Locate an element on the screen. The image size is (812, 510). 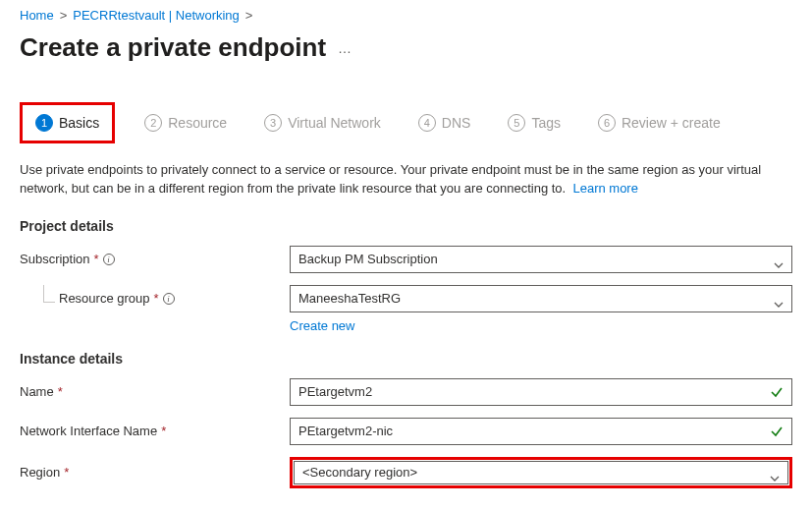
name-input: PEtargetvm2 is located at coordinates (541, 392).